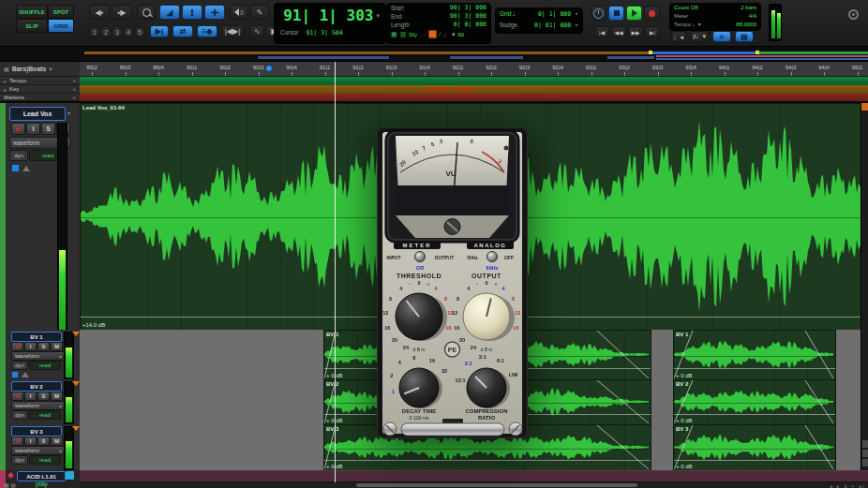  I want to click on track-name-bv2: BV 2, so click(37, 386).